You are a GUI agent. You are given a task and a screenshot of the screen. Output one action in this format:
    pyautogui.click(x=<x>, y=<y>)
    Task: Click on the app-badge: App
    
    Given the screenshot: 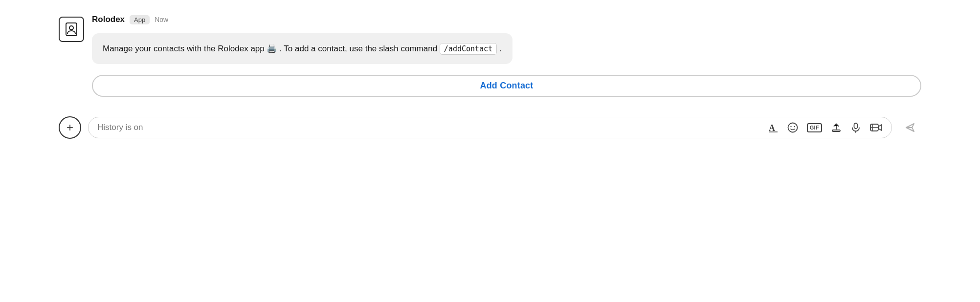 What is the action you would take?
    pyautogui.click(x=140, y=20)
    